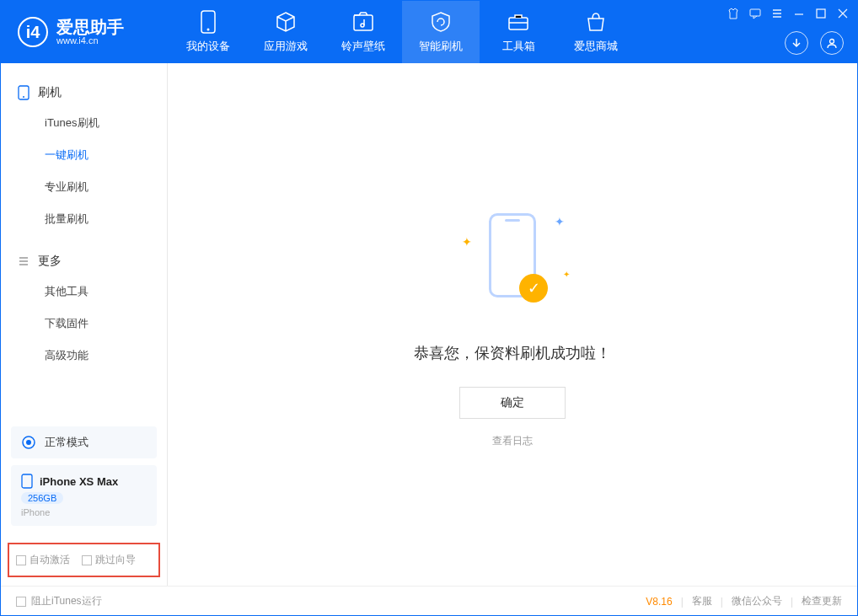 The image size is (858, 616). Describe the element at coordinates (659, 602) in the screenshot. I see `version-label: V8.16` at that location.